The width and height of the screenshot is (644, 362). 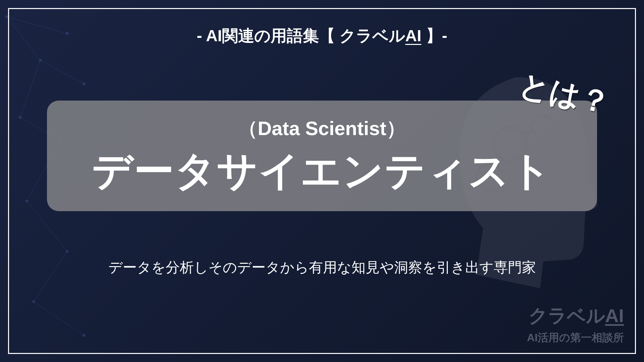 I want to click on header-suffix: 】-, so click(x=434, y=36).